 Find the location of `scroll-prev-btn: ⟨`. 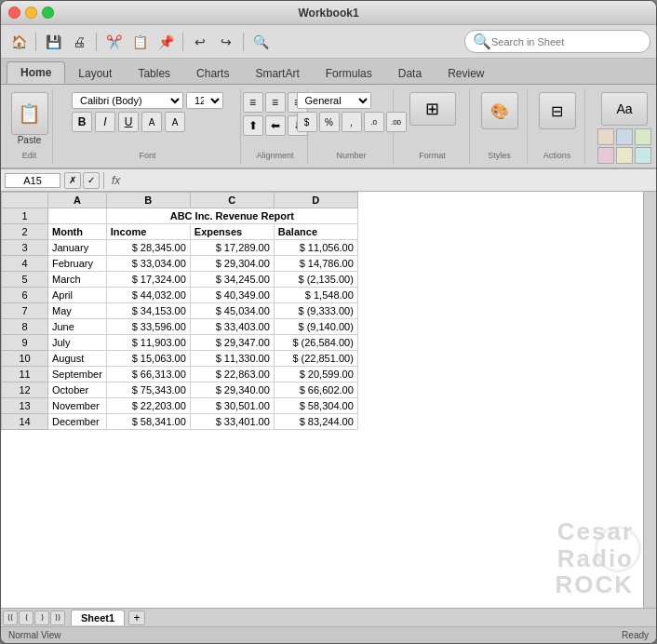

scroll-prev-btn: ⟨ is located at coordinates (26, 618).